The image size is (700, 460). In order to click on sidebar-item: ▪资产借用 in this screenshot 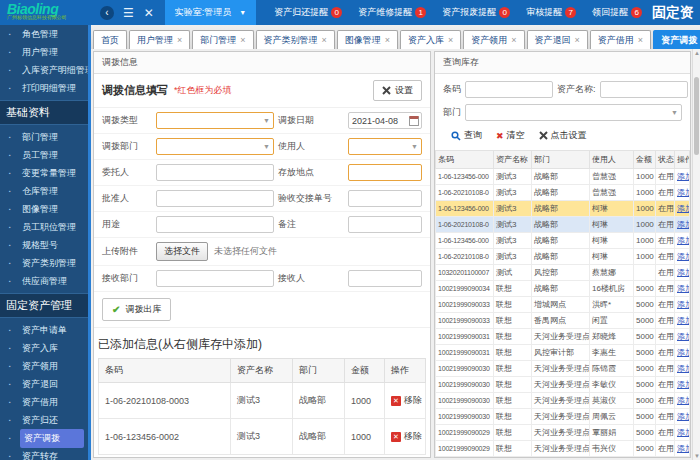, I will do `click(44, 402)`.